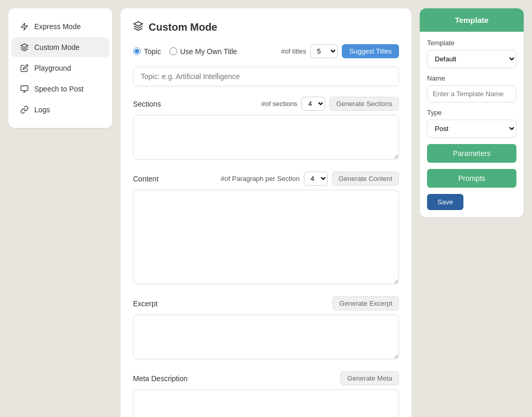  I want to click on name-field-label: Name, so click(472, 78).